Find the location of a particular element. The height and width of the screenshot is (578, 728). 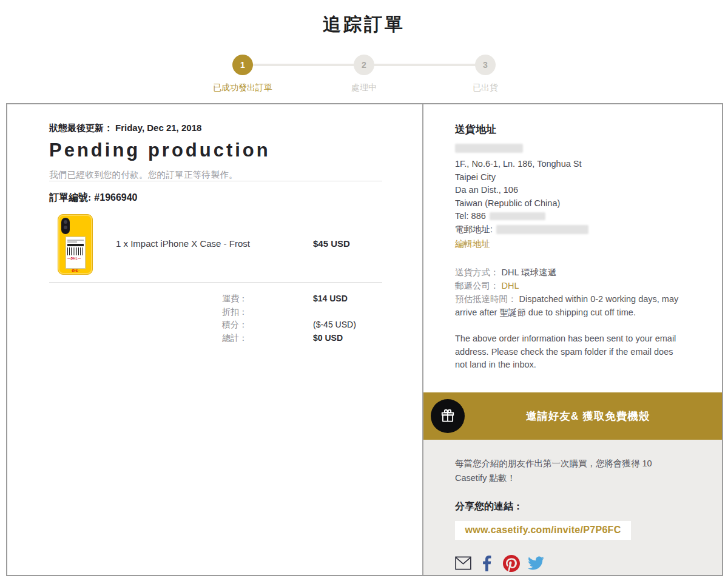

invite-link-box: www.casetify.com/invite/P7P6FC is located at coordinates (543, 530).